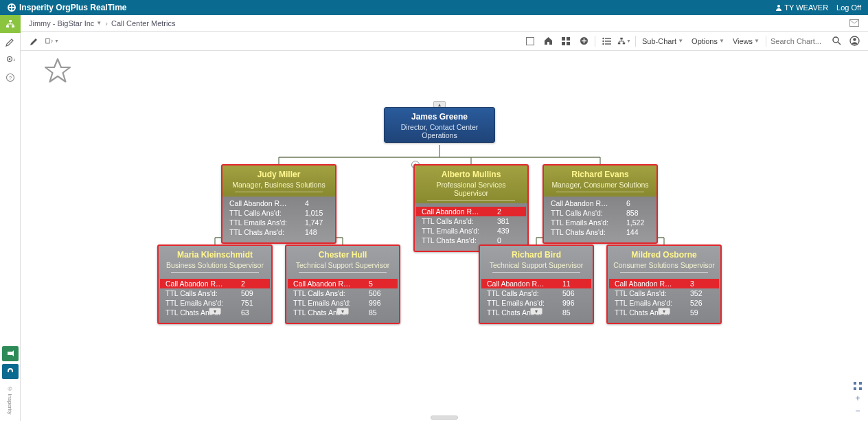  Describe the element at coordinates (279, 204) in the screenshot. I see `node-l1-0: Judy MillerManager, Business Solutions C…` at that location.